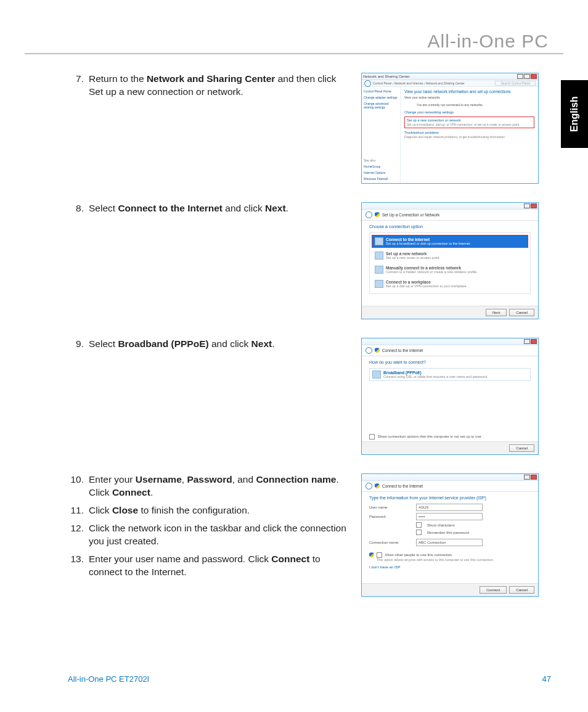 This screenshot has width=588, height=712. Describe the element at coordinates (377, 215) in the screenshot. I see `shield-icon` at that location.